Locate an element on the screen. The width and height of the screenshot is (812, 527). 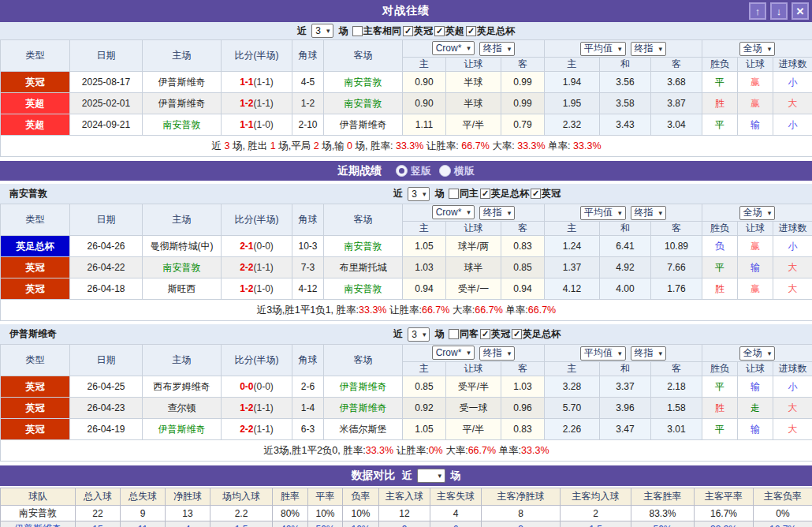
filter-option: ✓英足总杯 is located at coordinates (490, 32).